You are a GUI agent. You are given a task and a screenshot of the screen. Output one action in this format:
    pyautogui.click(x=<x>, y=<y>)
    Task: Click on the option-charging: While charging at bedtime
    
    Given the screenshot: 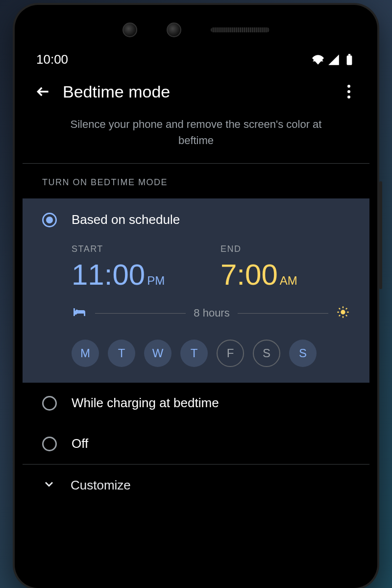 What is the action you would take?
    pyautogui.click(x=196, y=403)
    